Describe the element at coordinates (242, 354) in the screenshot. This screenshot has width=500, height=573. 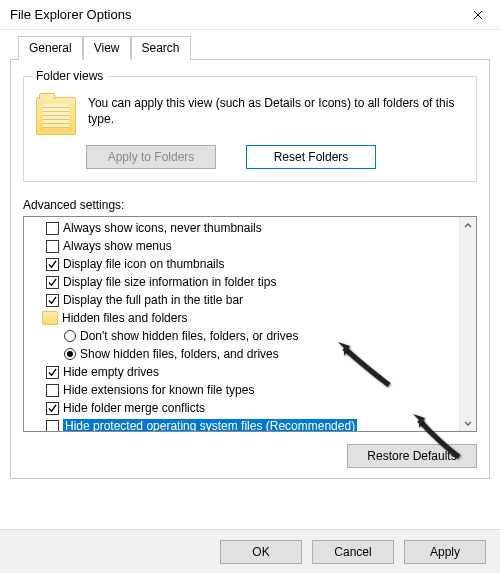
I see `tree-item: Show hidden files, folders, and drives` at that location.